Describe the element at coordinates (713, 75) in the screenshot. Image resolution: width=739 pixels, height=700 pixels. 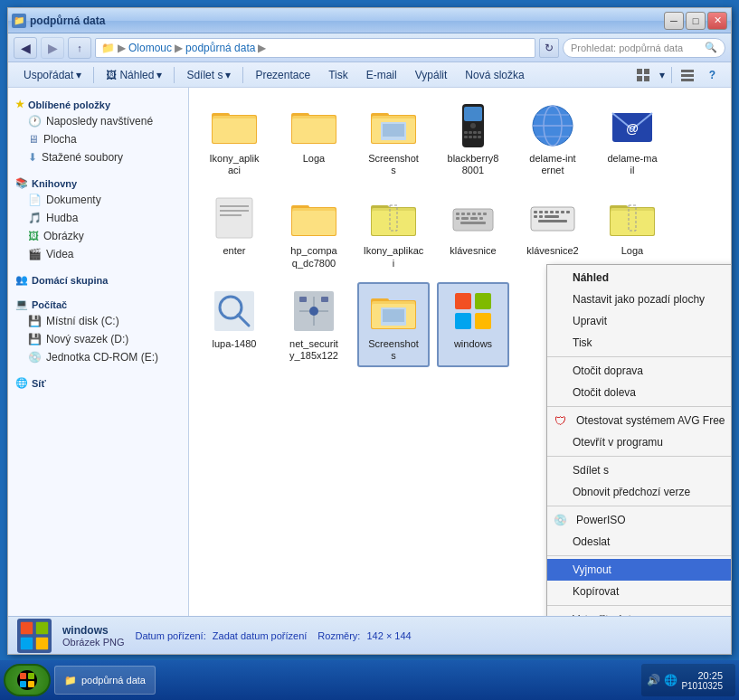
I see `toolbar-help: ?` at that location.